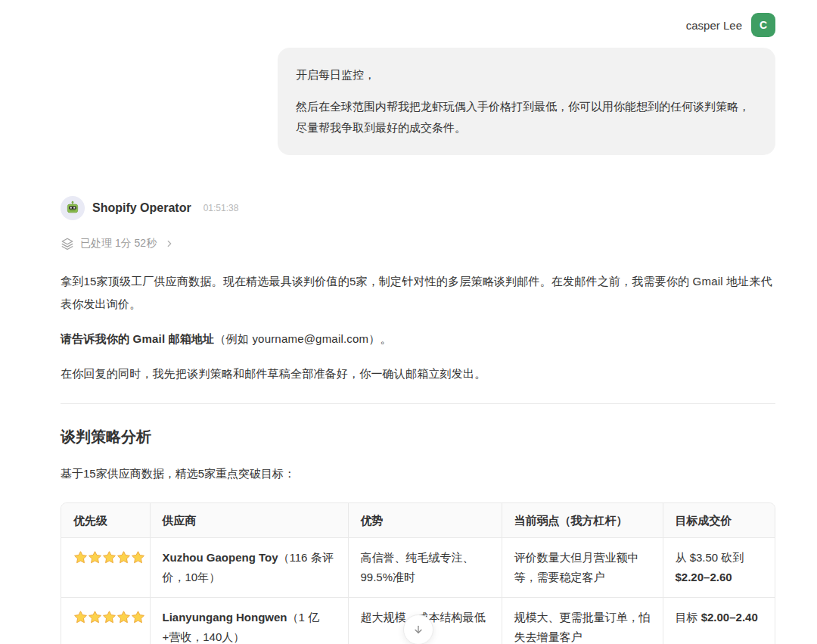 The image size is (817, 644). I want to click on supplier-cell: Lianyungang Hongwen（1 亿+营收，140人）, so click(249, 621).